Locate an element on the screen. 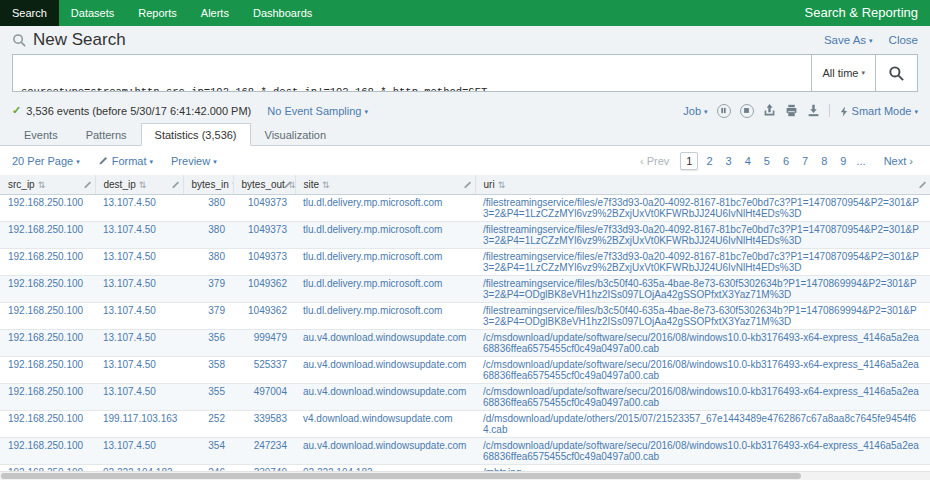 This screenshot has width=930, height=480. cell-uri: /d/msdownload/update/others/2015/07/2152… is located at coordinates (702, 424).